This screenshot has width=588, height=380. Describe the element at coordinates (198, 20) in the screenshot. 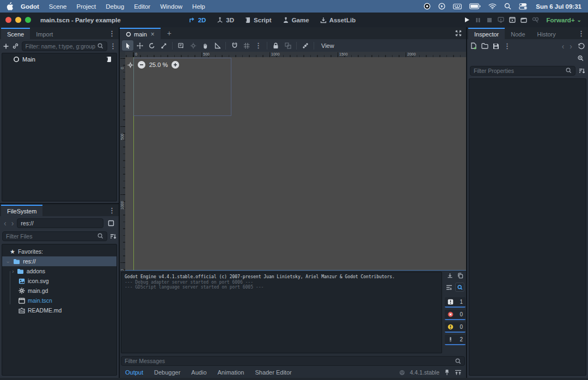

I see `workspace-2d-button: 2D` at that location.